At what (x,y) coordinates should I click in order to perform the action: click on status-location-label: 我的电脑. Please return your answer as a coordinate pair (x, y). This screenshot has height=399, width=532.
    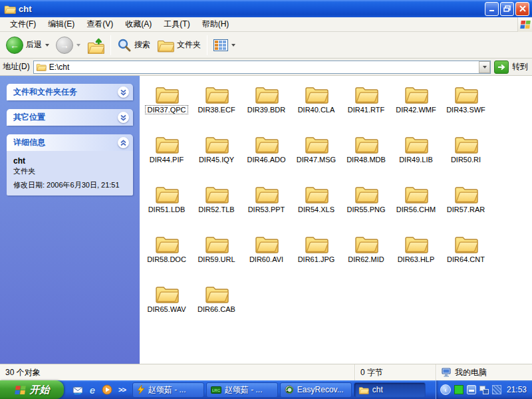
    Looking at the image, I should click on (471, 372).